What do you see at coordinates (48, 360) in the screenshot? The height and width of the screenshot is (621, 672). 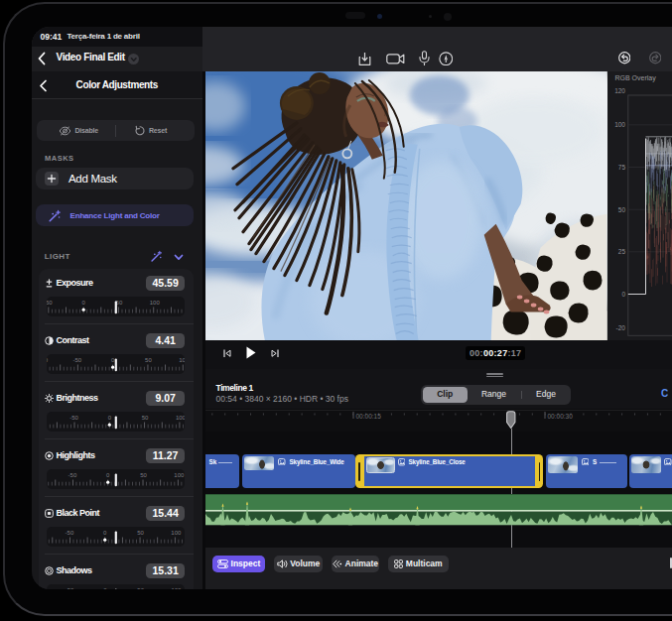 I see `svg-text: -100` at bounding box center [48, 360].